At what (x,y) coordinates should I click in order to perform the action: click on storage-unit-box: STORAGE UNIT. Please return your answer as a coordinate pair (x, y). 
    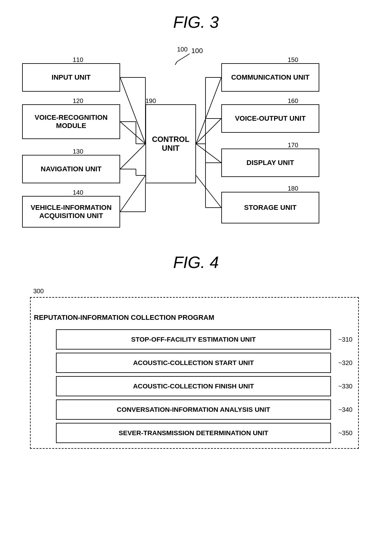
    Looking at the image, I should click on (270, 208).